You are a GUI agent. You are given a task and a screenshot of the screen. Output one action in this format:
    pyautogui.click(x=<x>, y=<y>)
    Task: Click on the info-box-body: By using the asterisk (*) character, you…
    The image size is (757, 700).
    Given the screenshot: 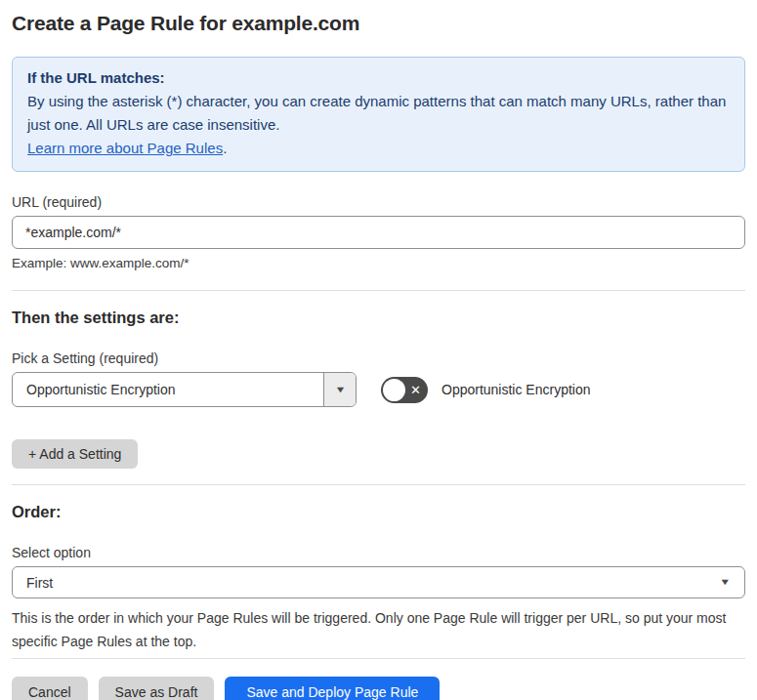 What is the action you would take?
    pyautogui.click(x=379, y=113)
    